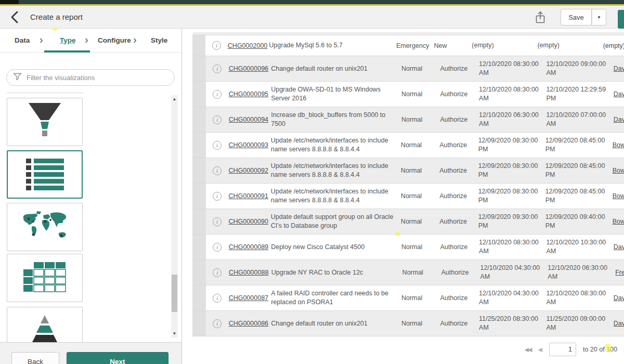 The height and width of the screenshot is (364, 624). Describe the element at coordinates (159, 41) in the screenshot. I see `tab-style: Style` at that location.